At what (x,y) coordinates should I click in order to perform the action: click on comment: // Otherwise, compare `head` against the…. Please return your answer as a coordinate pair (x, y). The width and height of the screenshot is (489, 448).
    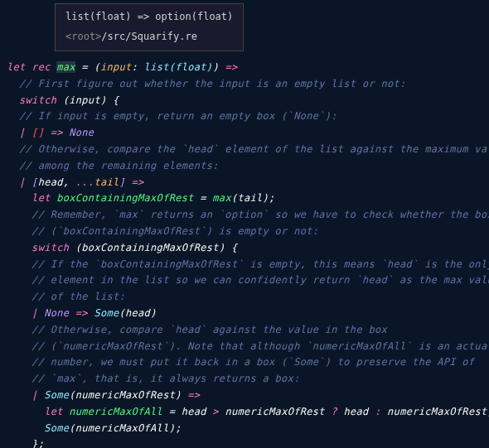
    Looking at the image, I should click on (209, 330).